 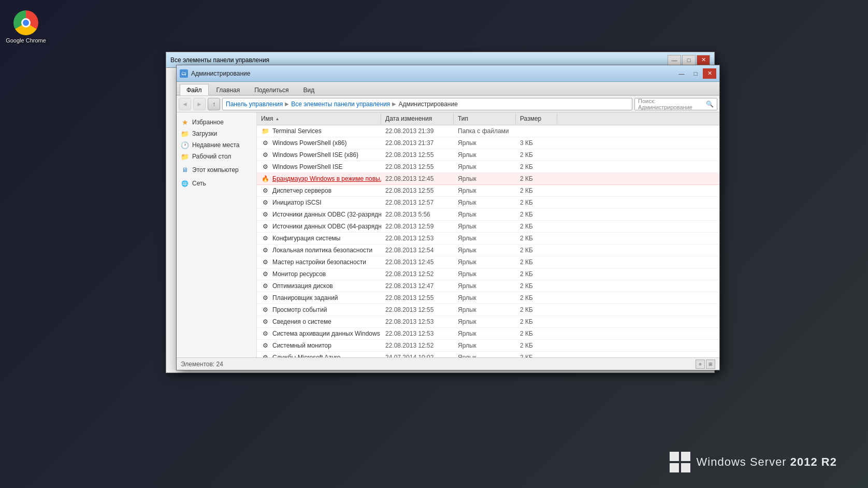 What do you see at coordinates (488, 251) in the screenshot?
I see `table-row: ⚙ Локальная политика безопасности 22.08.…` at bounding box center [488, 251].